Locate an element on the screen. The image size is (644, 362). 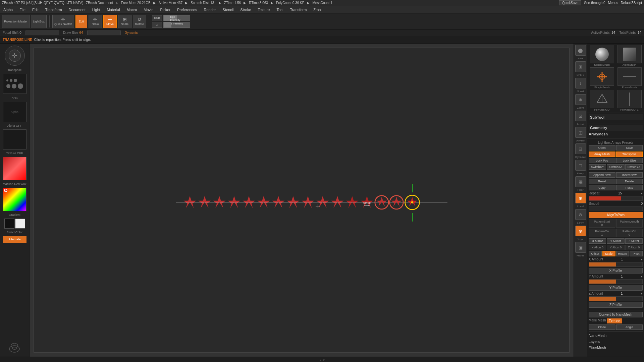
focal-shift-slider is located at coordinates (42, 33).